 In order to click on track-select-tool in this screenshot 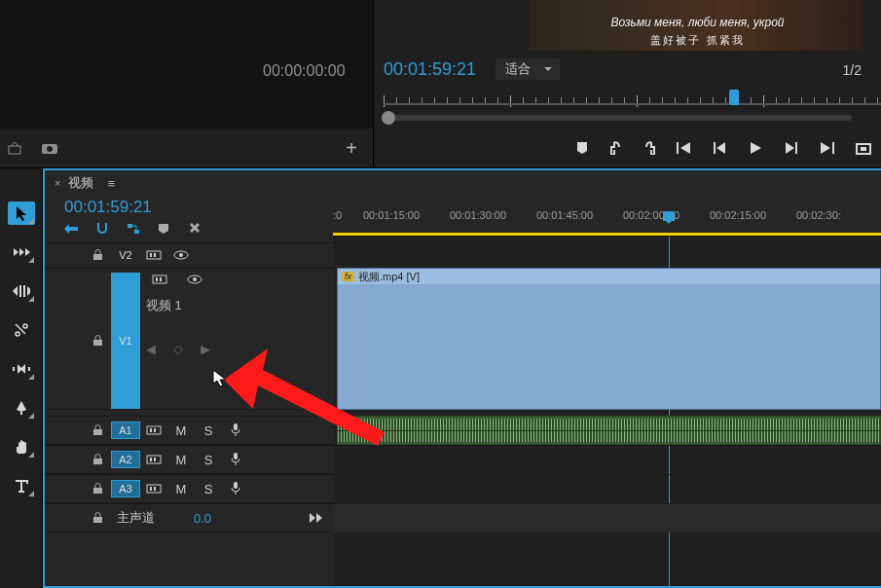, I will do `click(21, 252)`.